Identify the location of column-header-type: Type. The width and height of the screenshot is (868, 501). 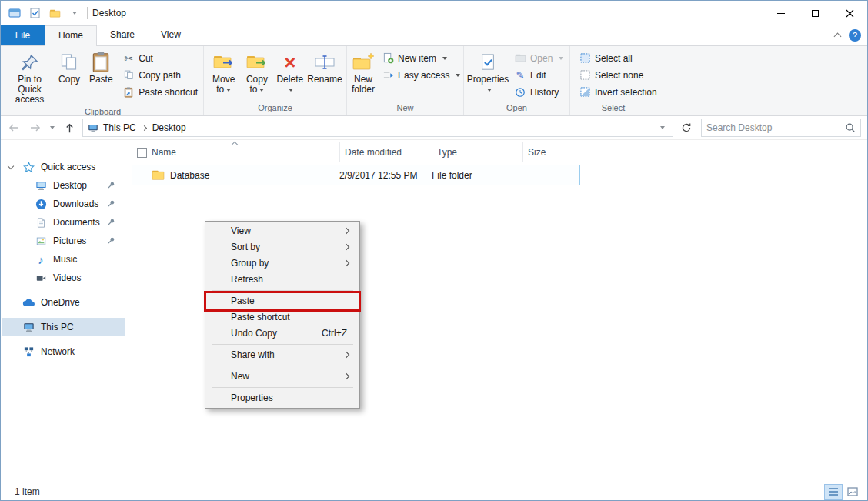
(478, 152).